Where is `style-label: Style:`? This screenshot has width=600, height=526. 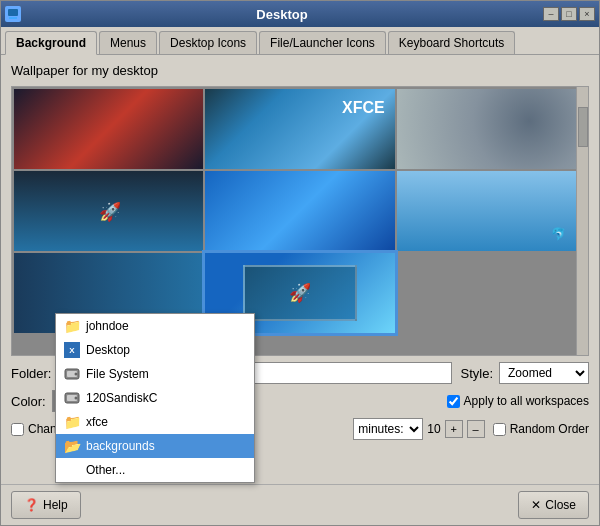 style-label: Style: is located at coordinates (476, 374).